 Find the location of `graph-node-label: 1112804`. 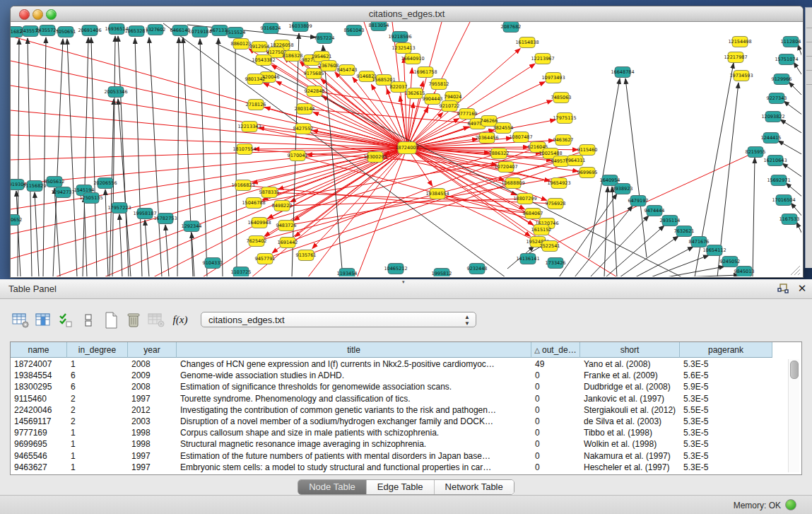

graph-node-label: 1112804 is located at coordinates (792, 42).